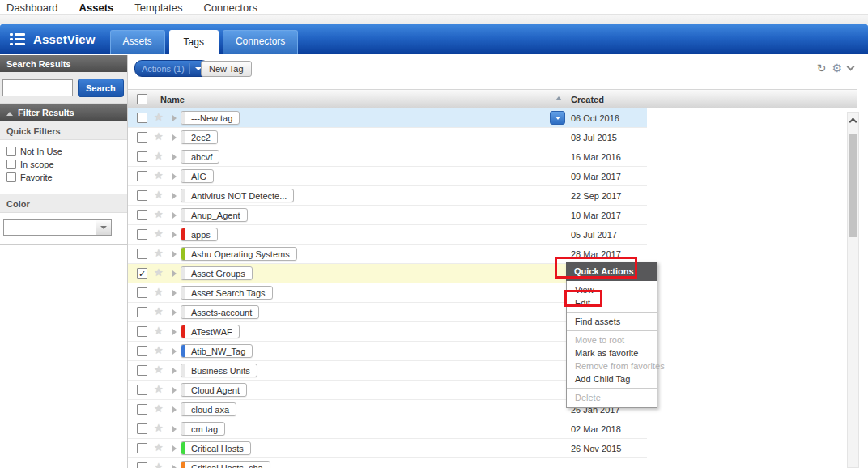 Image resolution: width=868 pixels, height=468 pixels. What do you see at coordinates (172, 100) in the screenshot?
I see `column-header-name: Name` at bounding box center [172, 100].